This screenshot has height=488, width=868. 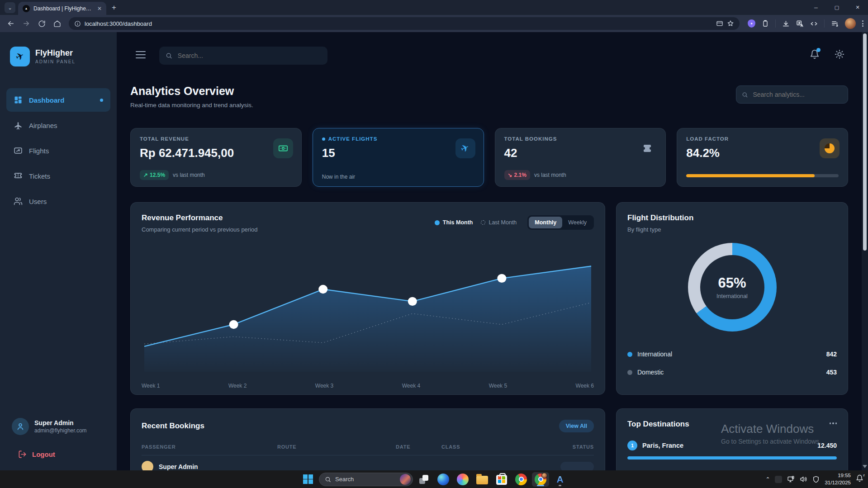 What do you see at coordinates (10, 8) in the screenshot?
I see `tab-search-button: ⌄` at bounding box center [10, 8].